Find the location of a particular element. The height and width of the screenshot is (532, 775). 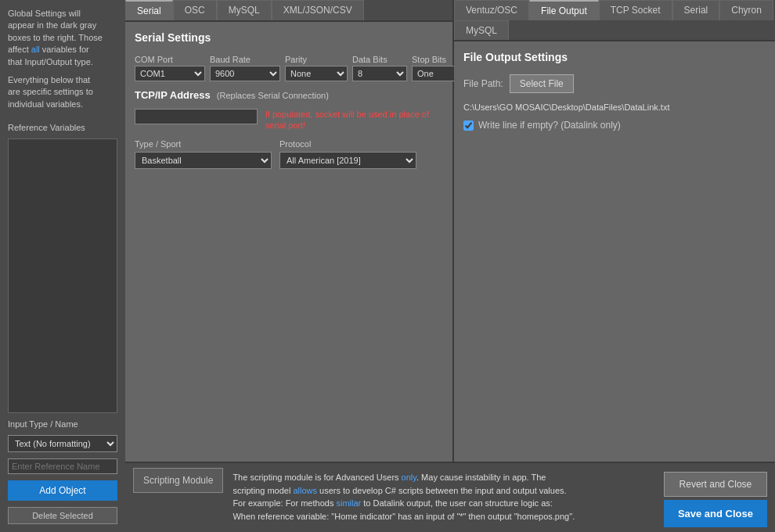

tab-mysql-out: MySQL is located at coordinates (481, 30).